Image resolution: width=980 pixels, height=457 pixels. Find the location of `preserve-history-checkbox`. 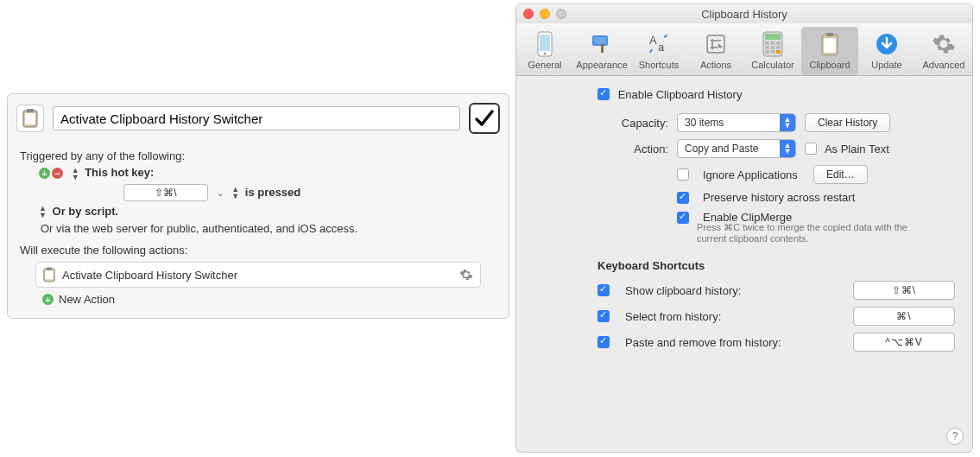

preserve-history-checkbox is located at coordinates (683, 198).